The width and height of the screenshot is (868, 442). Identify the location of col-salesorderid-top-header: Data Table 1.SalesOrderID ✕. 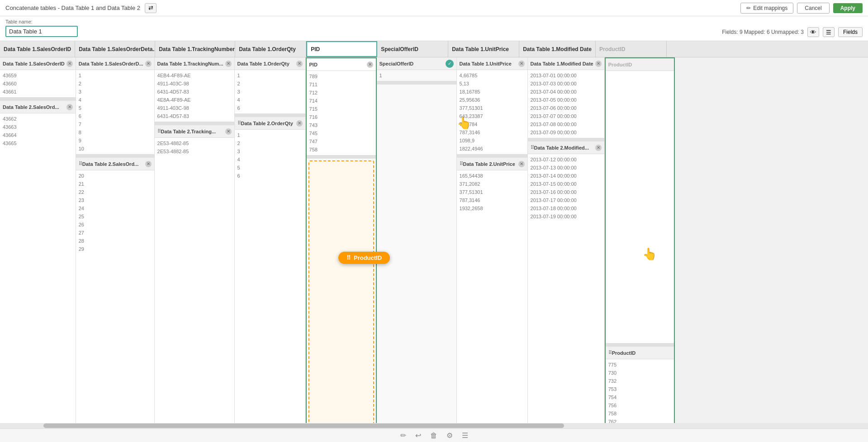
(38, 64).